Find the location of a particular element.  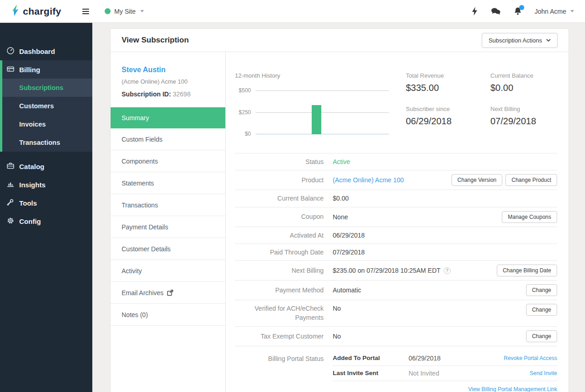

stat-current-balance: Current Balance $0.00 is located at coordinates (533, 83).